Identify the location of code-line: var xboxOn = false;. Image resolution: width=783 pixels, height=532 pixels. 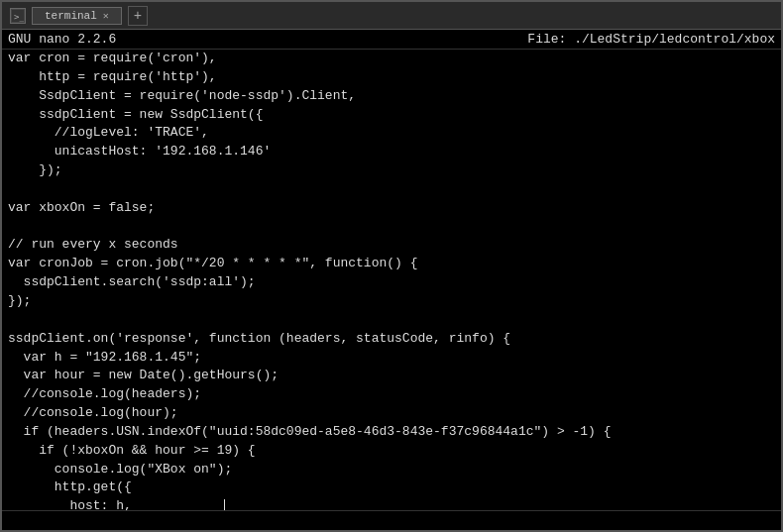
(392, 208).